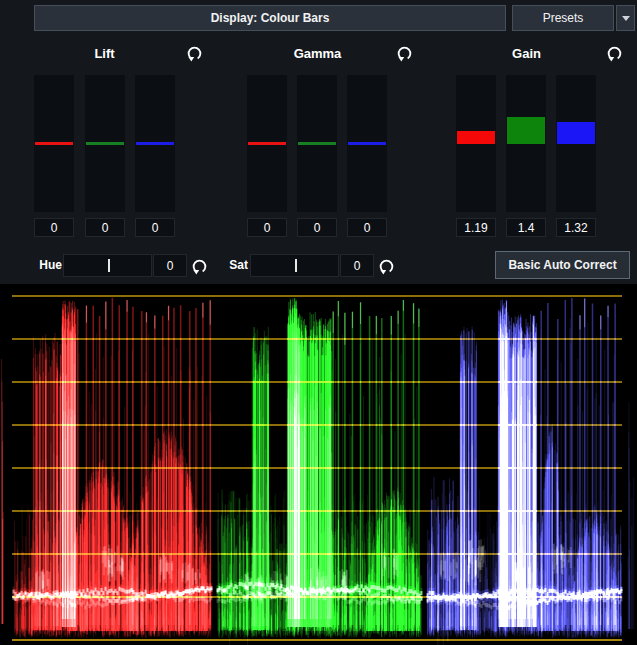 This screenshot has width=637, height=645. What do you see at coordinates (317, 228) in the screenshot?
I see `gamma-green-value: 0` at bounding box center [317, 228].